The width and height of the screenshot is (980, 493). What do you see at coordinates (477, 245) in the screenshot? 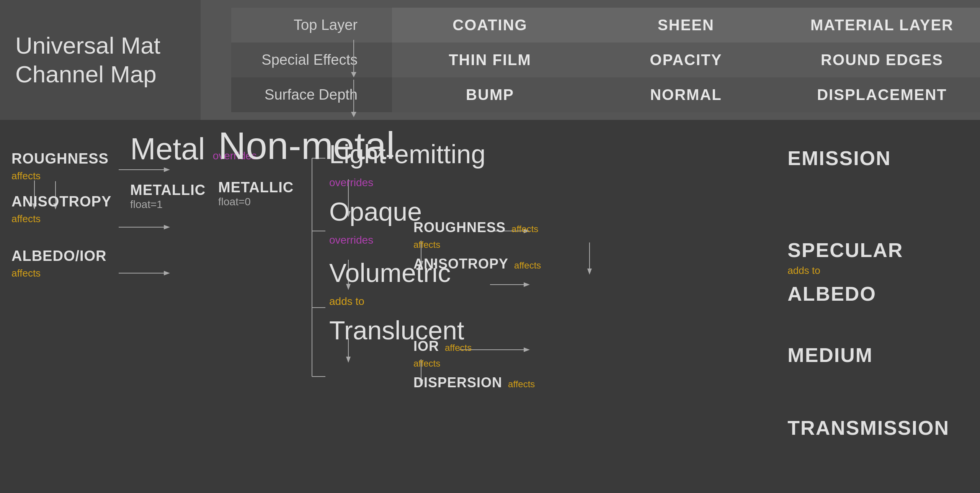
I see `right-affects-r2: affects` at bounding box center [477, 245].